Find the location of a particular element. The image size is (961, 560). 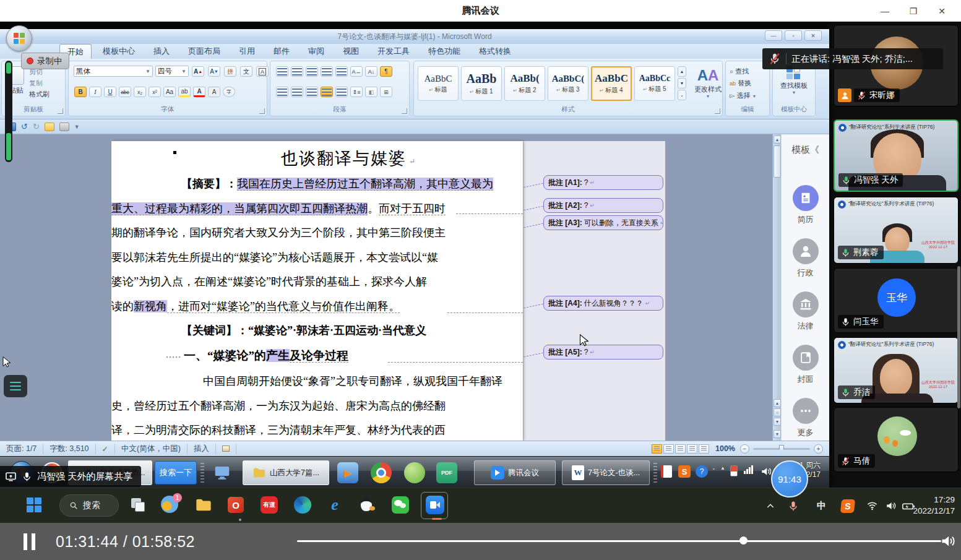

word-count: 字数: 3,510 is located at coordinates (69, 449).